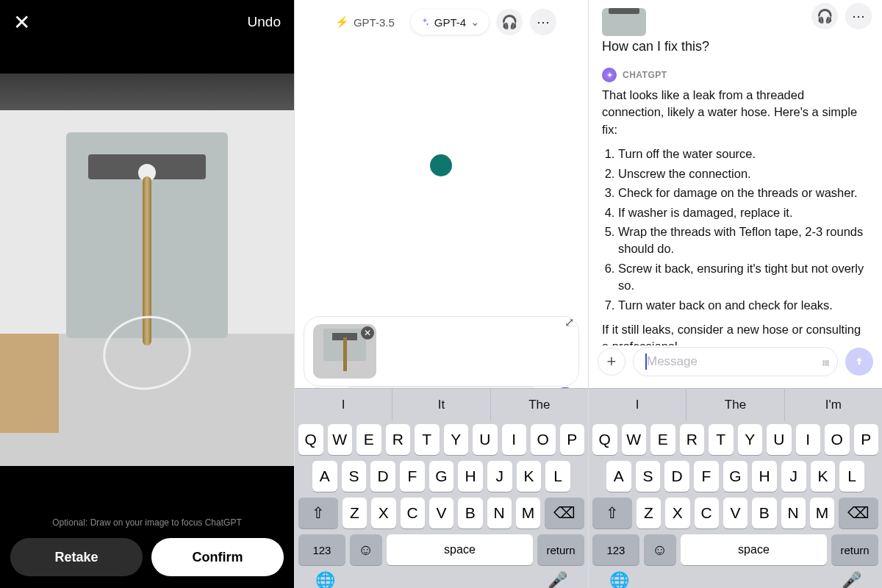  Describe the element at coordinates (368, 333) in the screenshot. I see `remove-attachment-icon: ✕` at that location.